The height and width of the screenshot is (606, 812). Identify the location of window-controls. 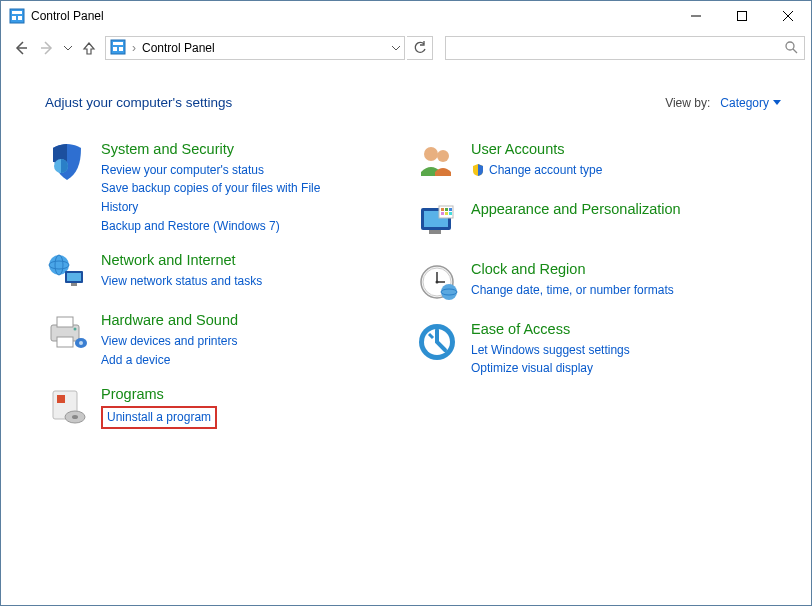
(742, 16).